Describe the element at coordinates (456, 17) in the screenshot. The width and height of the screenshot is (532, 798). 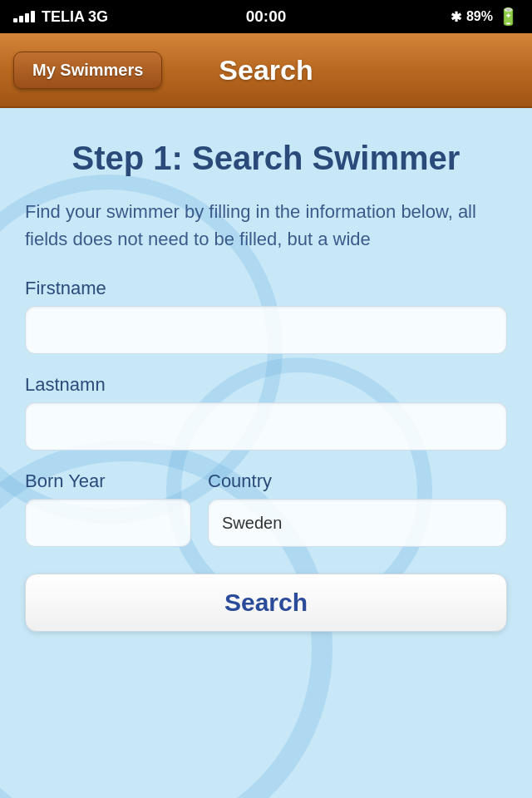
I see `bluetooth-icon: ✱` at that location.